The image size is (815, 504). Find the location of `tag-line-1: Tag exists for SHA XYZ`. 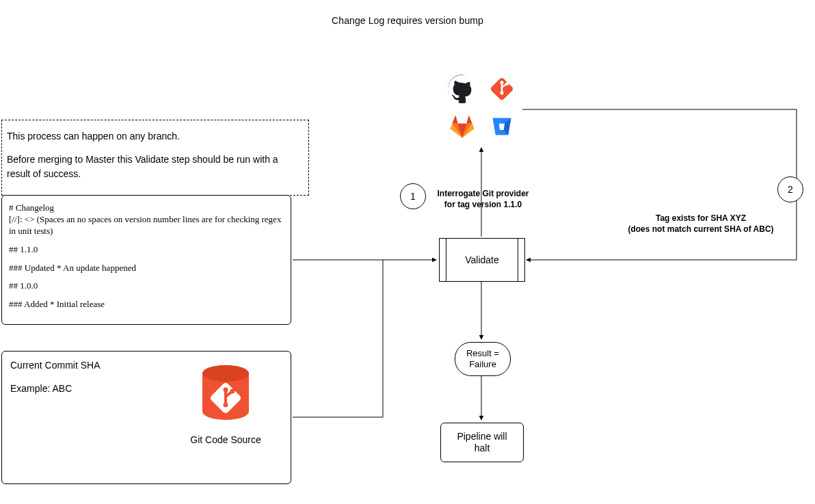

tag-line-1: Tag exists for SHA XYZ is located at coordinates (701, 218).